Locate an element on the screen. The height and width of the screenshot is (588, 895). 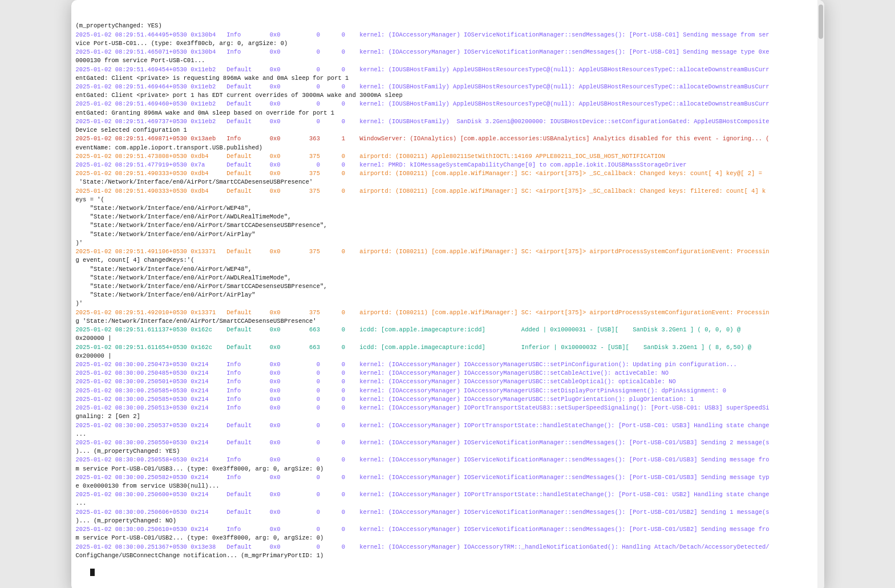
log-line: entGated: Granting 896mA wake and 0mA sl… is located at coordinates (444, 113).